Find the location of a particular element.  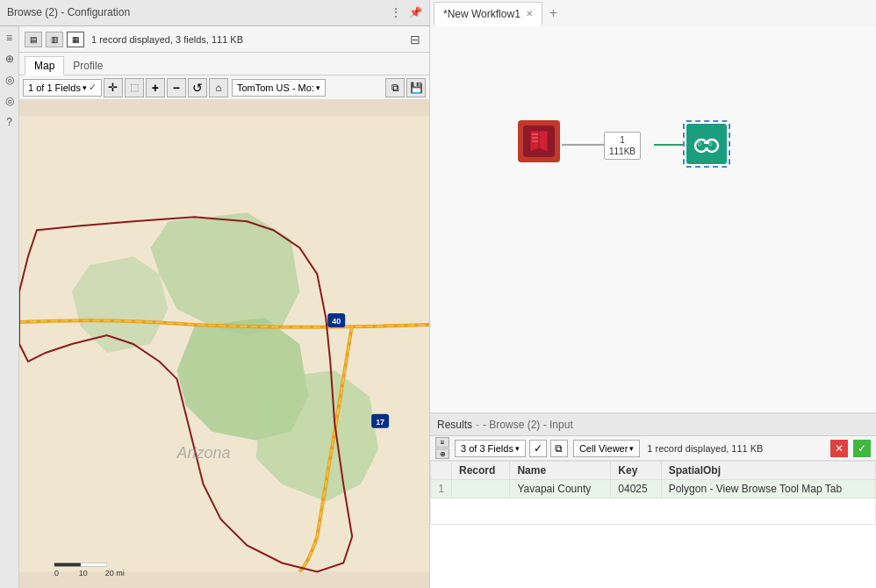

cell-viewer-arrow: ▾ is located at coordinates (632, 448).